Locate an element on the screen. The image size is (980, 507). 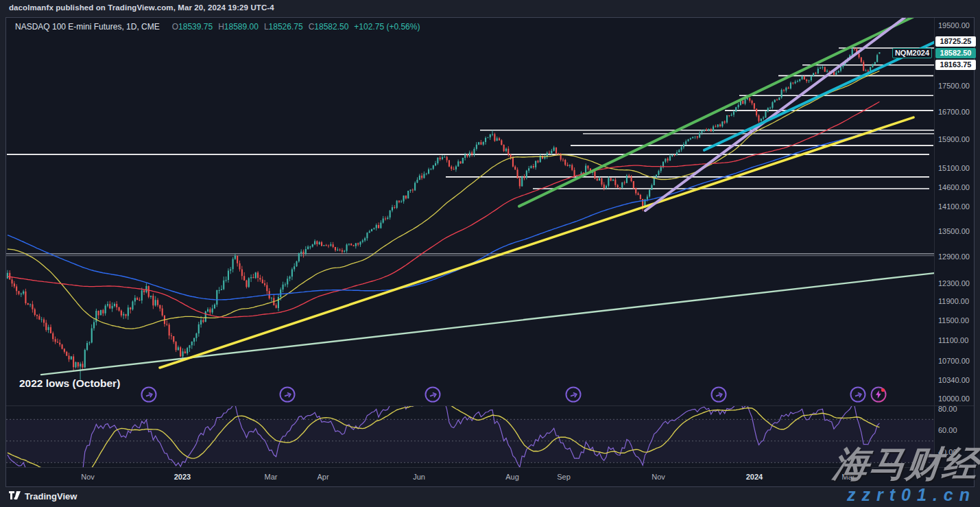
time-tick-label: Mar is located at coordinates (272, 477).